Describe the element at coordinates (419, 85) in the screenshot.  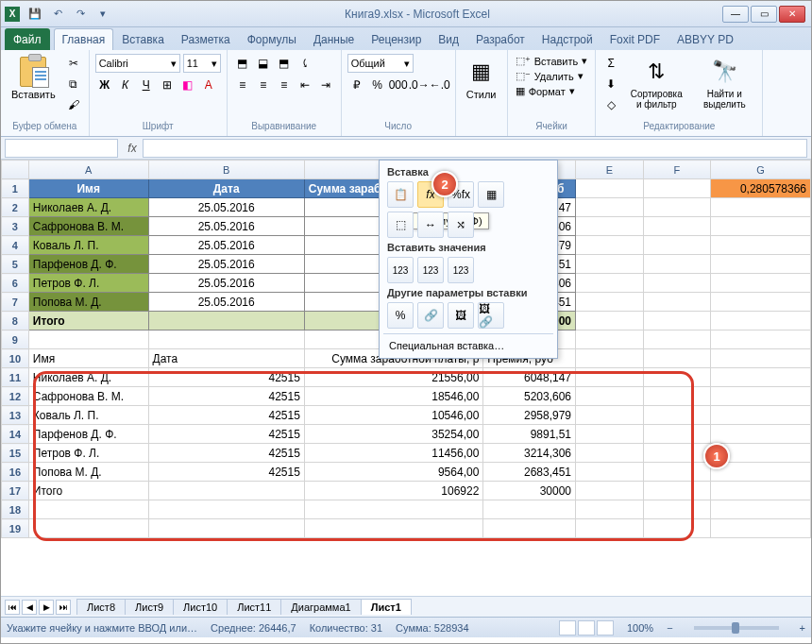
I see `inc-decimal-button: .0→` at that location.